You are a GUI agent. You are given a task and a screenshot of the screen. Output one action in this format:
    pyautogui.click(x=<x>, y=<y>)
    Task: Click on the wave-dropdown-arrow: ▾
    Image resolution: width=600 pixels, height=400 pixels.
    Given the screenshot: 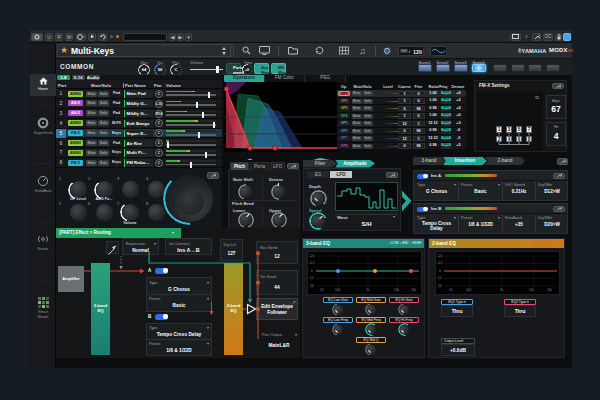 What is the action you would take?
    pyautogui.click(x=394, y=216)
    